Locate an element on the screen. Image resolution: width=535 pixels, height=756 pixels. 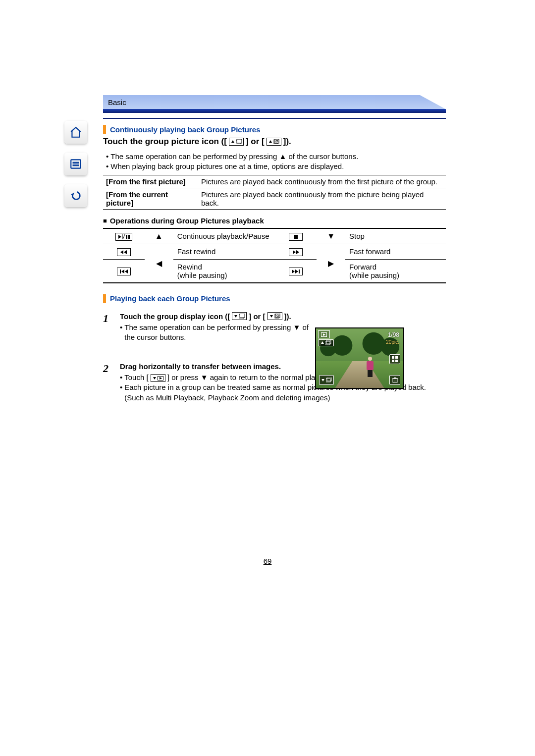
section-heading-each: Playing back each Group Pictures is located at coordinates (274, 299).